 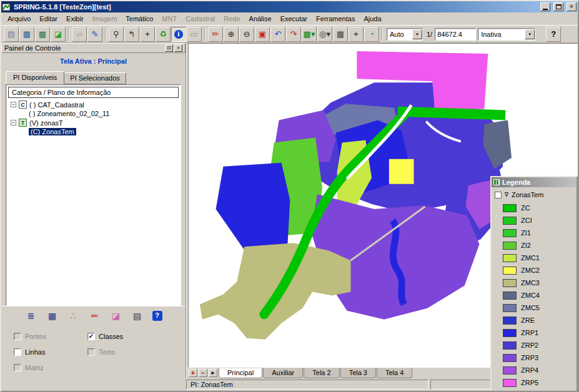 I want to click on database-icon: ▤, so click(x=11, y=34).